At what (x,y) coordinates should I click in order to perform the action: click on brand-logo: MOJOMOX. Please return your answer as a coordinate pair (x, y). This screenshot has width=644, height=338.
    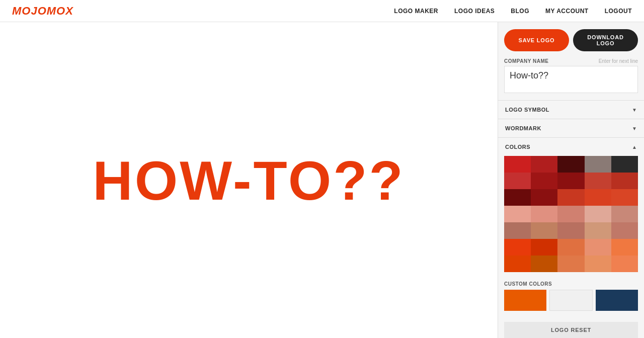
    Looking at the image, I should click on (43, 11).